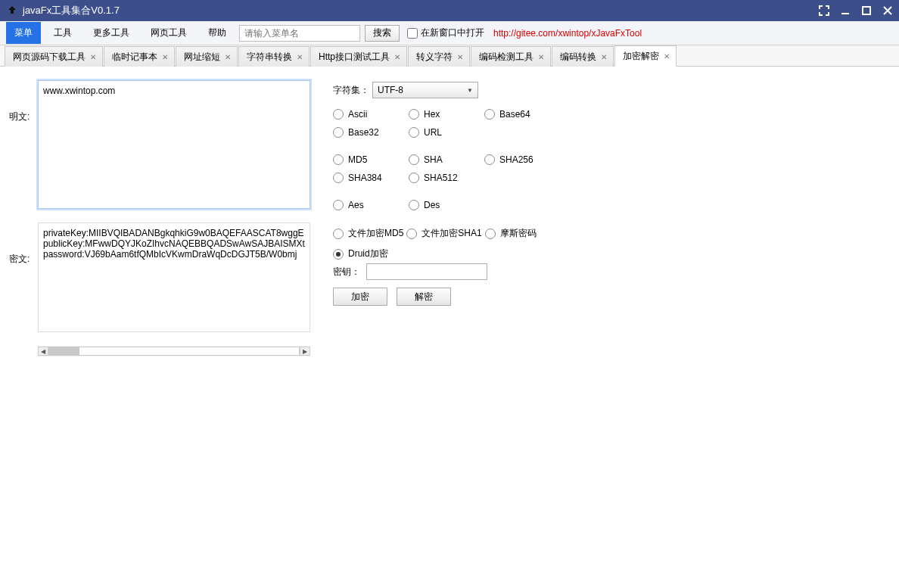 The image size is (899, 588). What do you see at coordinates (446, 33) in the screenshot?
I see `open-new-window-checkbox: 在新窗口中打开` at bounding box center [446, 33].